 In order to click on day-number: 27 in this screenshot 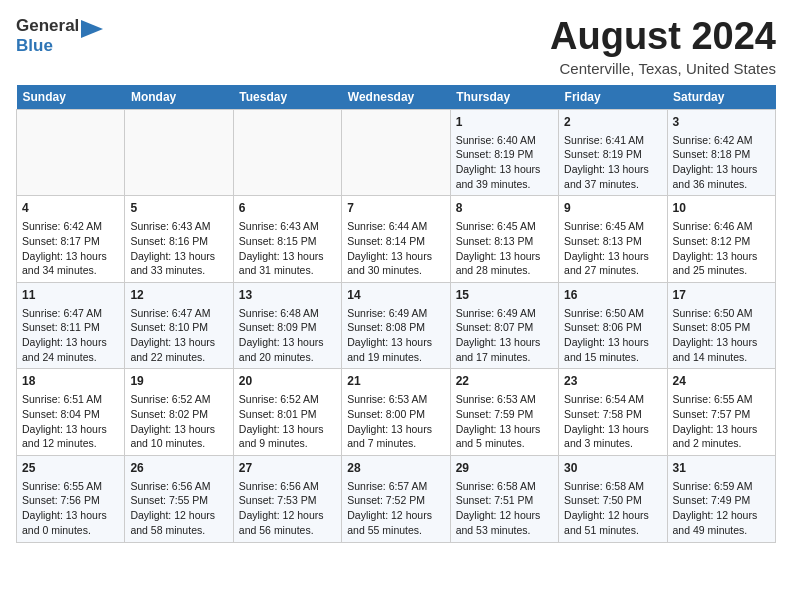, I will do `click(288, 468)`.